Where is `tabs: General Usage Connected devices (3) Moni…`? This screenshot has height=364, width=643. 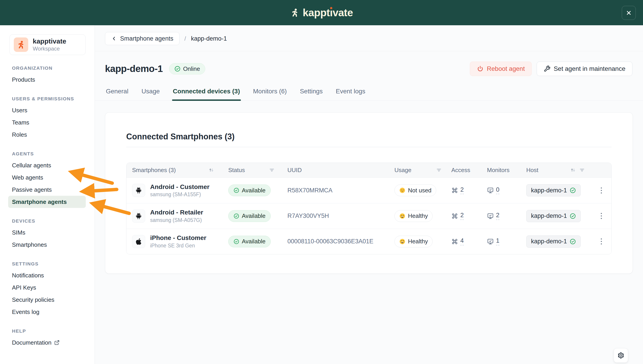
tabs: General Usage Connected devices (3) Moni… is located at coordinates (369, 93).